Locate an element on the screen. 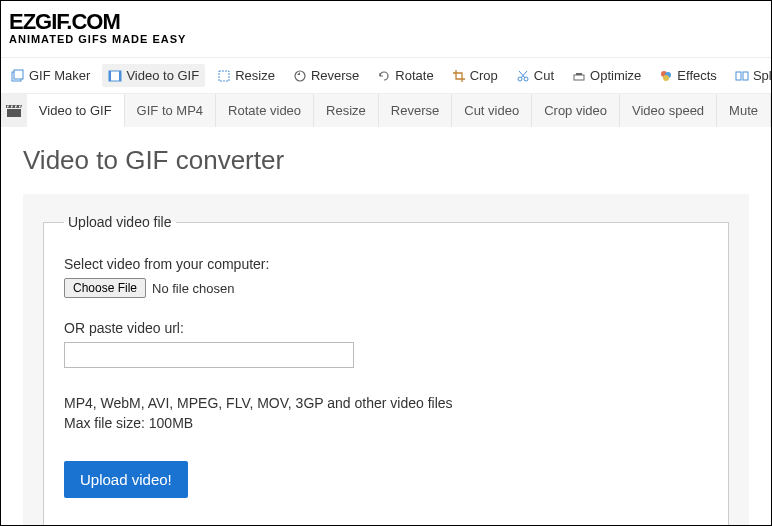 This screenshot has height=526, width=772. tab-reverse: Reverse is located at coordinates (416, 110).